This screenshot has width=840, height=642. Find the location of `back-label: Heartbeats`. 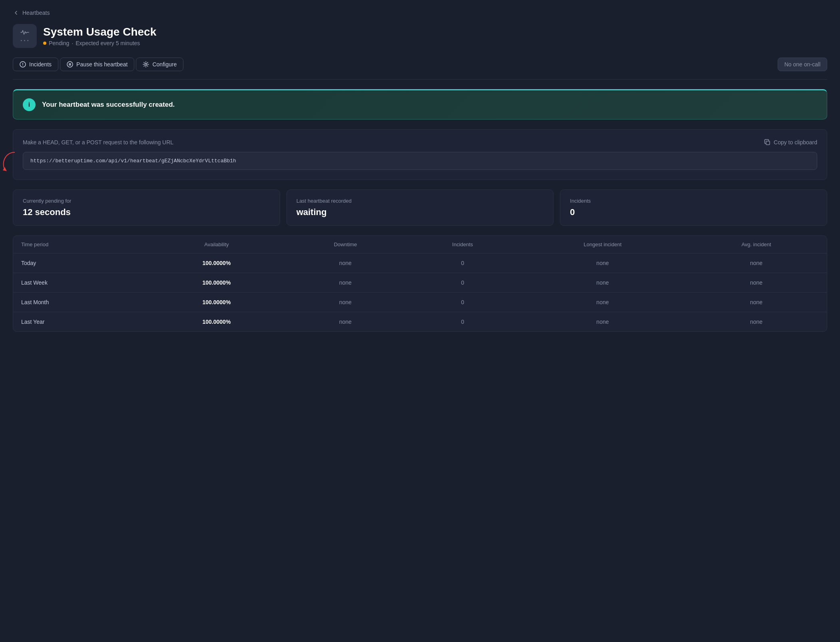

back-label: Heartbeats is located at coordinates (36, 13).